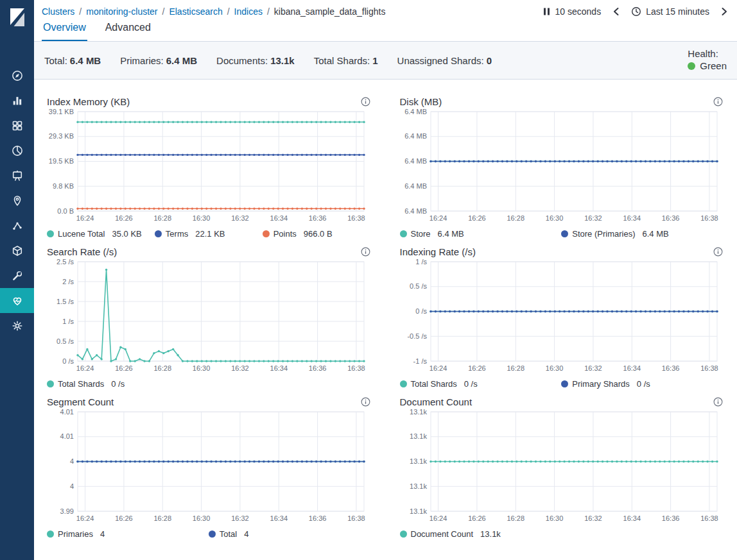  What do you see at coordinates (17, 126) in the screenshot?
I see `sidebar-item-dashboard` at bounding box center [17, 126].